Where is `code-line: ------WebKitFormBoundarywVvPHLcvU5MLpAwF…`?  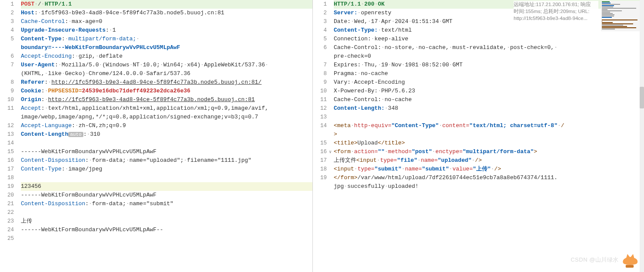
code-line: ------WebKitFormBoundarywVvPHLcvU5MLpAwF… is located at coordinates (167, 230).